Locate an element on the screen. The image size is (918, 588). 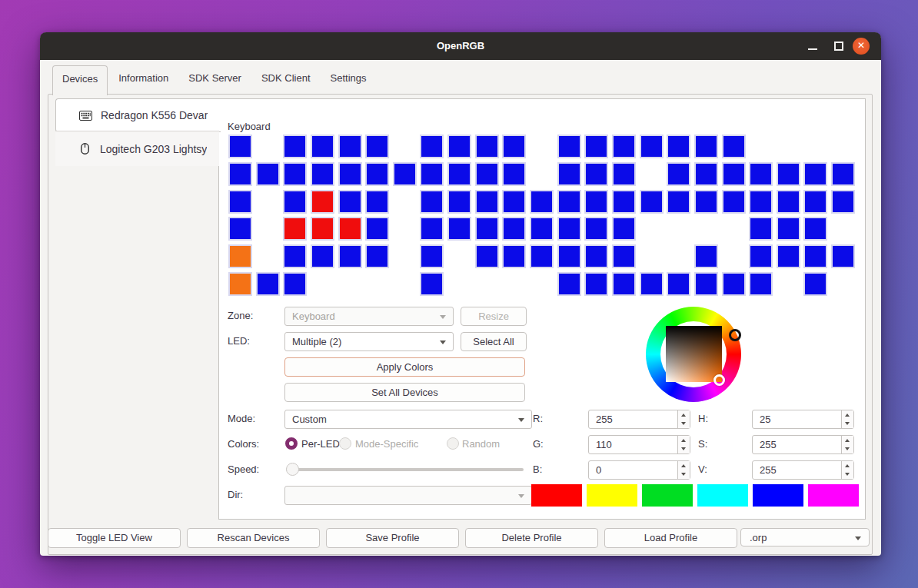
speed-slider-handle is located at coordinates (292, 469).